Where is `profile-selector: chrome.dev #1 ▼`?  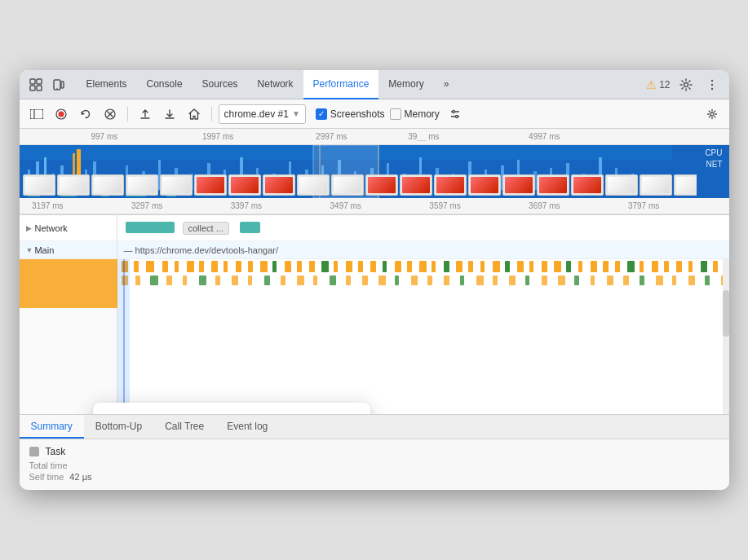 profile-selector: chrome.dev #1 ▼ is located at coordinates (263, 114).